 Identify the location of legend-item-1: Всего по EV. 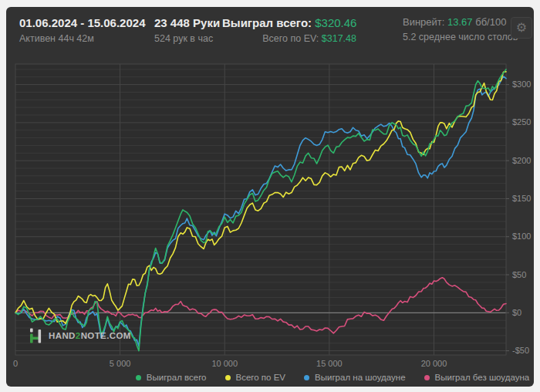
(256, 377).